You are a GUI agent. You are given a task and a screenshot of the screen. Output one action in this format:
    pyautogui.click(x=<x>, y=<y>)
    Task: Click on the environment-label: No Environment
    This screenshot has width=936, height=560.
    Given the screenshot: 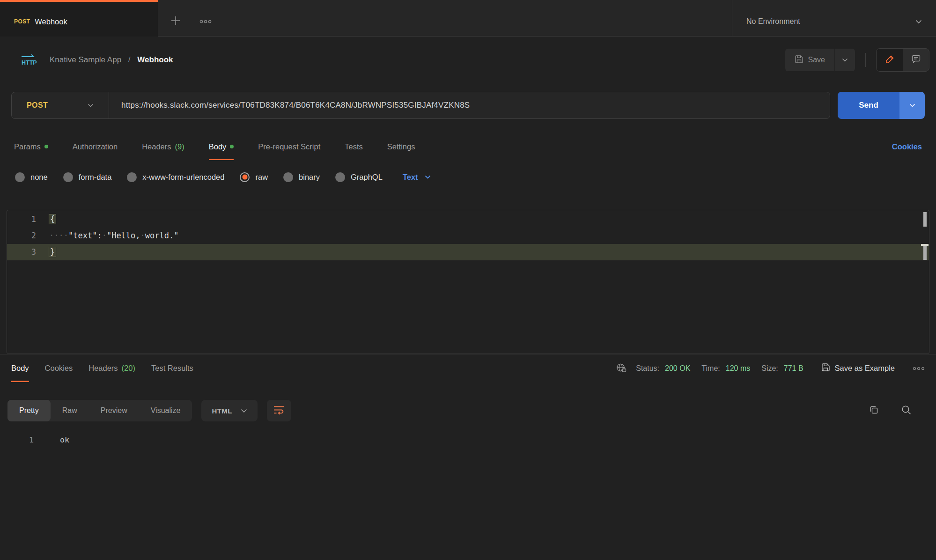 What is the action you would take?
    pyautogui.click(x=774, y=22)
    